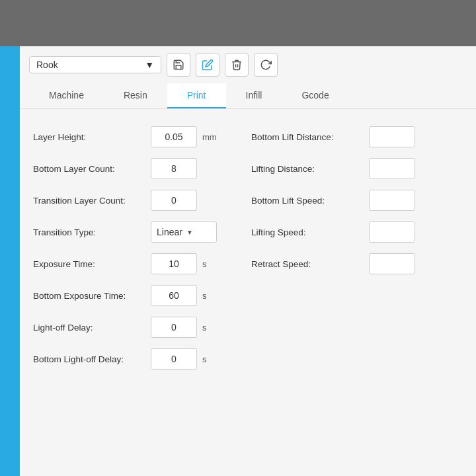 This screenshot has height=476, width=476. What do you see at coordinates (139, 137) in the screenshot?
I see `layer-height-row: Layer Height: mm` at bounding box center [139, 137].